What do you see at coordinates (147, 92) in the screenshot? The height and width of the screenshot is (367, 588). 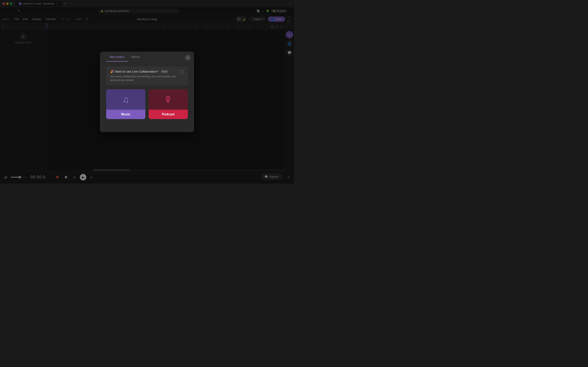 I see `new-project-modal: × New project Demos 🎉 Want to use Live C…` at bounding box center [147, 92].